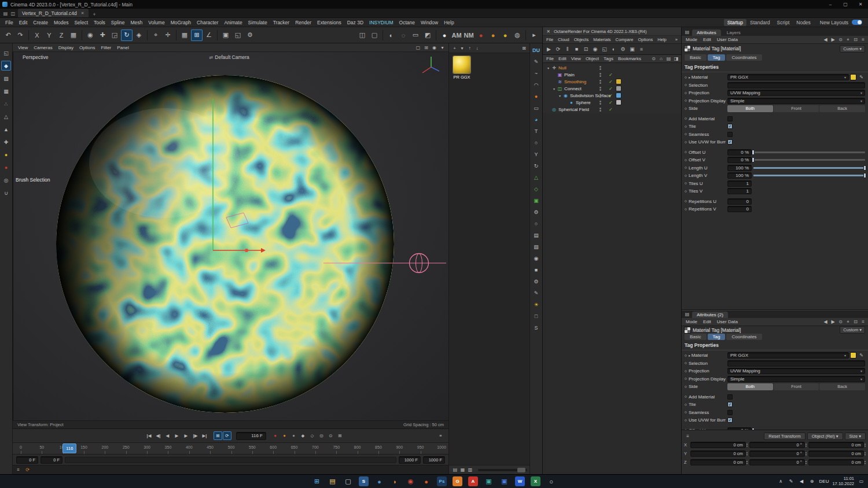  I want to click on timeline-track: 116 050100150200250300350400450500550600…, so click(231, 449).